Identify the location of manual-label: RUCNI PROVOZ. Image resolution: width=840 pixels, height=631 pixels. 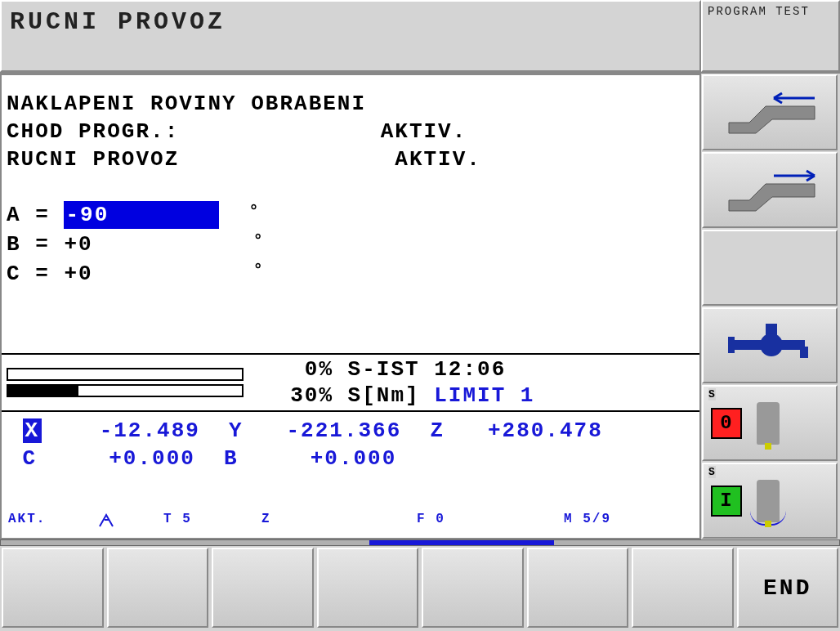
(93, 159).